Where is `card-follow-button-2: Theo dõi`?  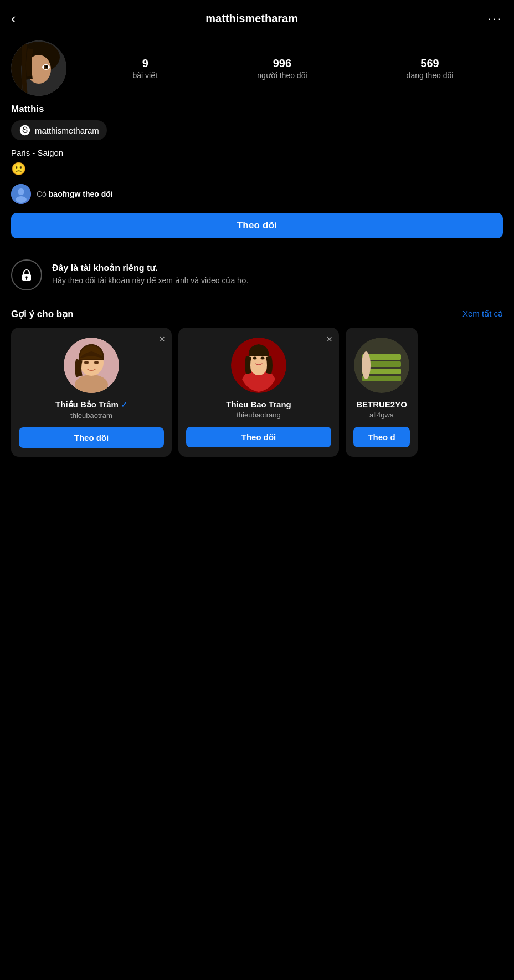 card-follow-button-2: Theo dõi is located at coordinates (259, 437).